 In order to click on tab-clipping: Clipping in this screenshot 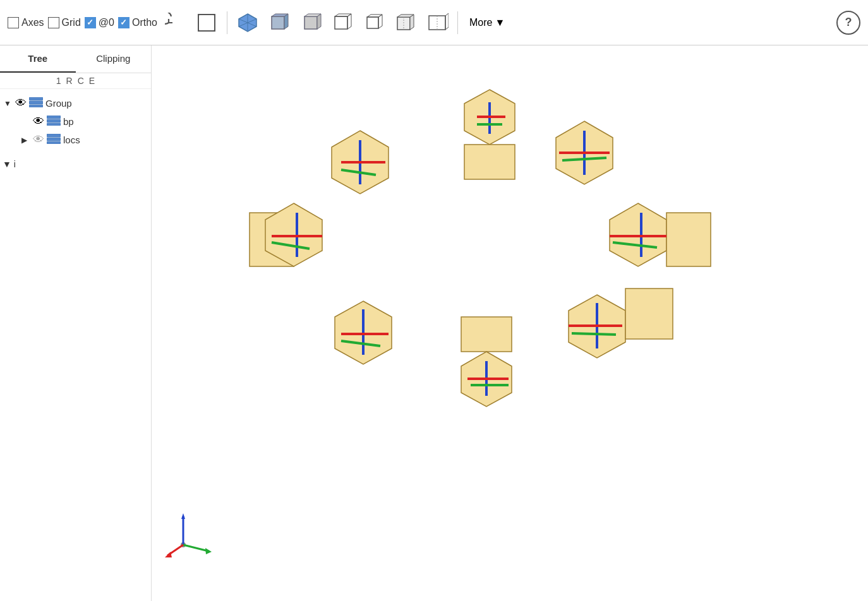, I will do `click(114, 59)`.